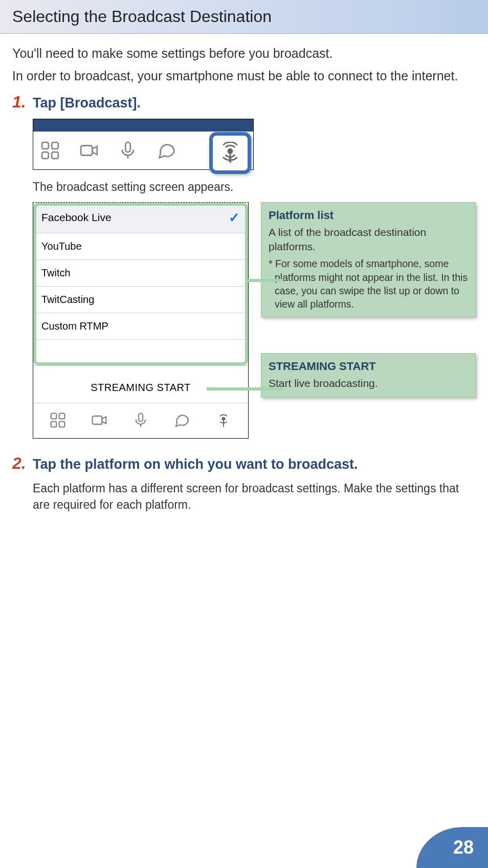 This screenshot has width=488, height=868. I want to click on intro-line-1: You'll need to make some settings before…, so click(244, 53).